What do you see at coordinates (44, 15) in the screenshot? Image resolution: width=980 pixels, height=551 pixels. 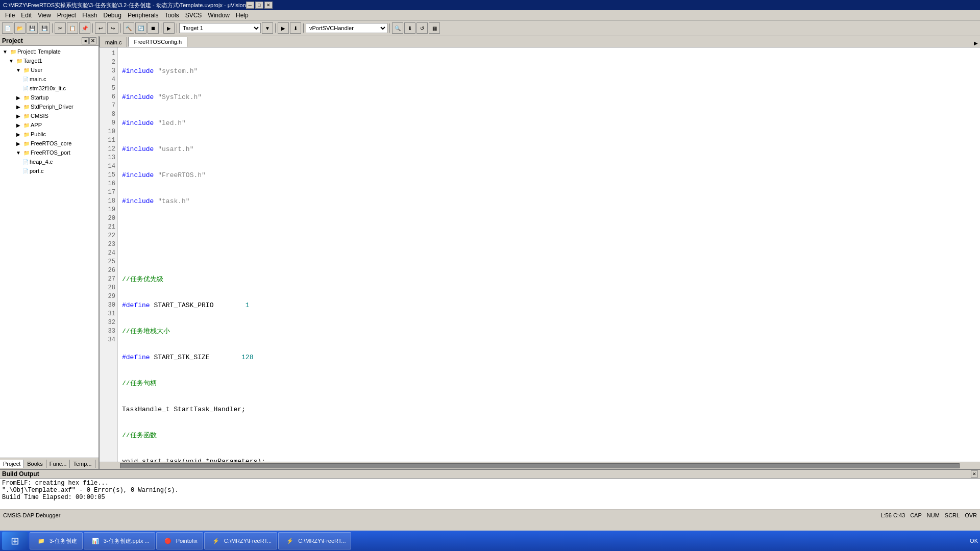 I see `menu-view: View` at bounding box center [44, 15].